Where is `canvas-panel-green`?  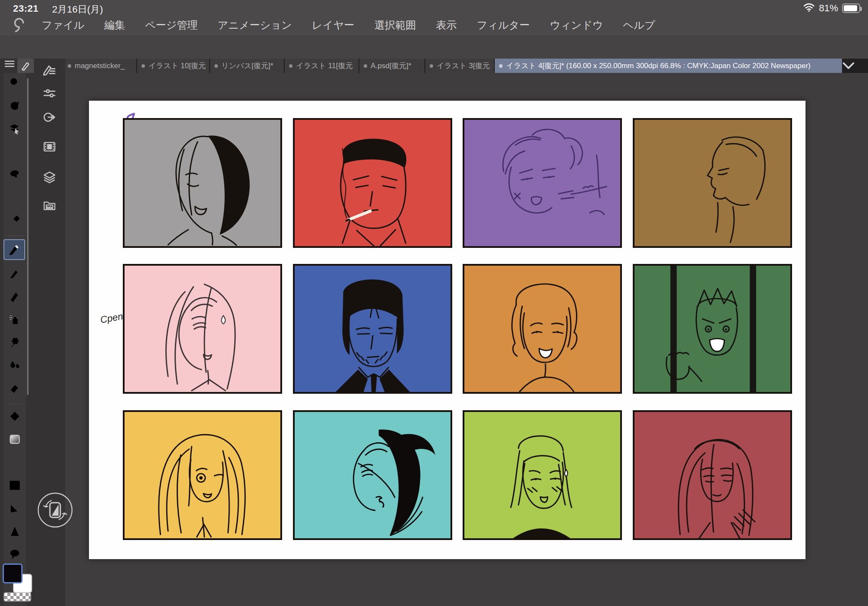
canvas-panel-green is located at coordinates (713, 329).